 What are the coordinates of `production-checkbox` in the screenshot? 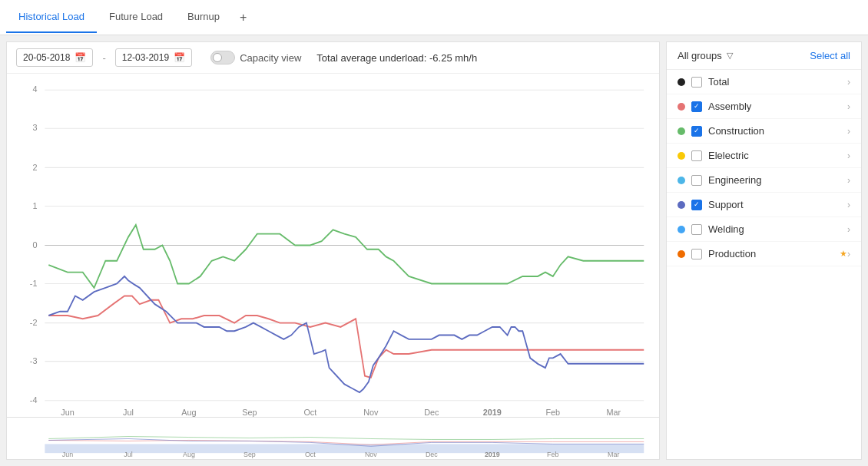 It's located at (697, 254).